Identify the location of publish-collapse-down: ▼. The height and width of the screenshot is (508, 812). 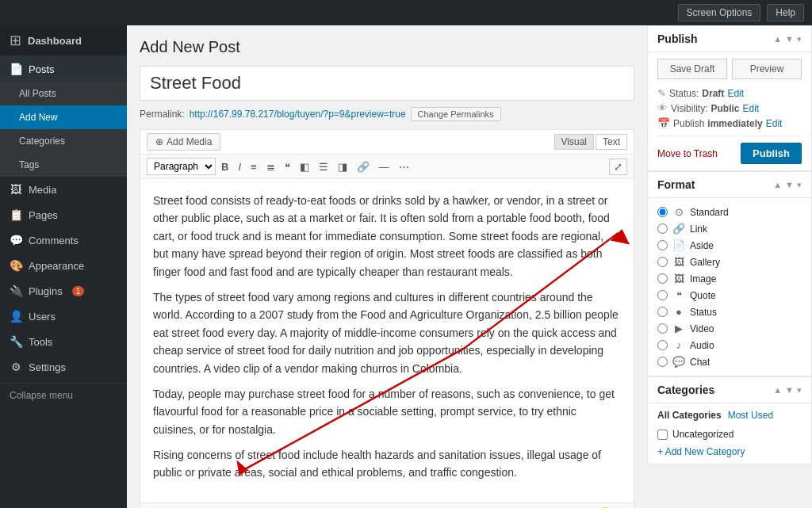
(790, 39).